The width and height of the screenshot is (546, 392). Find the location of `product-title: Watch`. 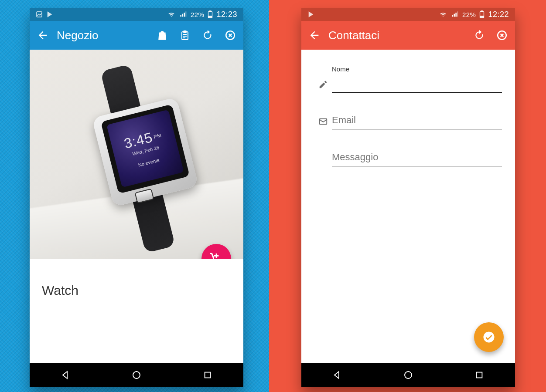

product-title: Watch is located at coordinates (143, 291).